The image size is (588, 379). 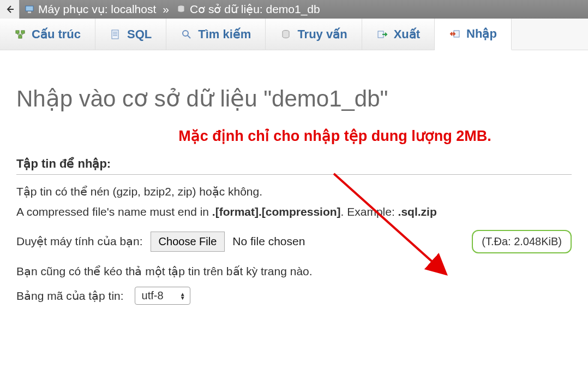 I want to click on browse-label: Duyệt máy tính của bạn:, so click(x=80, y=241).